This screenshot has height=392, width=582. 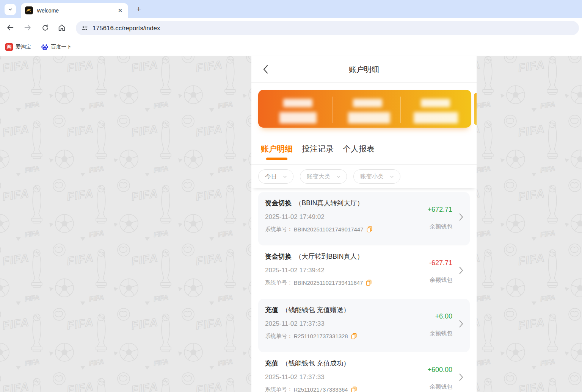 I want to click on svg-text: du, so click(x=45, y=48).